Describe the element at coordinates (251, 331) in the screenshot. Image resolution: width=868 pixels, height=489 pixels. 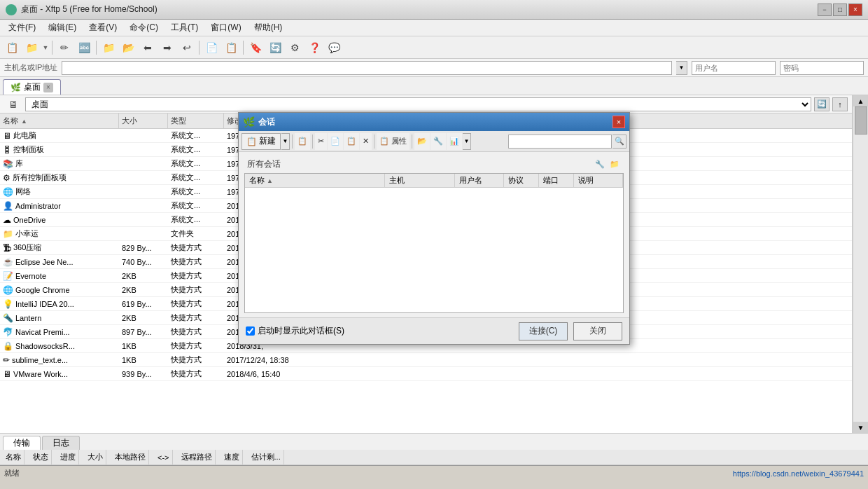
I see `startup-checkbox` at that location.